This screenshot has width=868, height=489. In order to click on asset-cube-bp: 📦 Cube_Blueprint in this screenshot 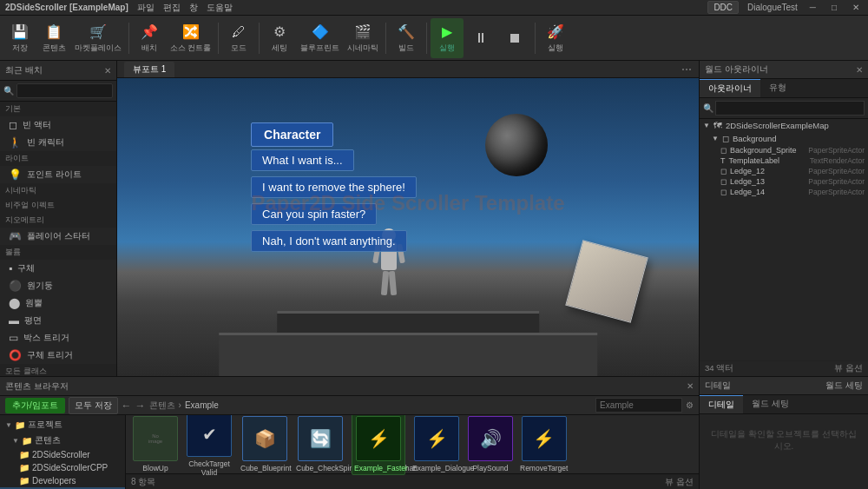, I will do `click(265, 445)`.